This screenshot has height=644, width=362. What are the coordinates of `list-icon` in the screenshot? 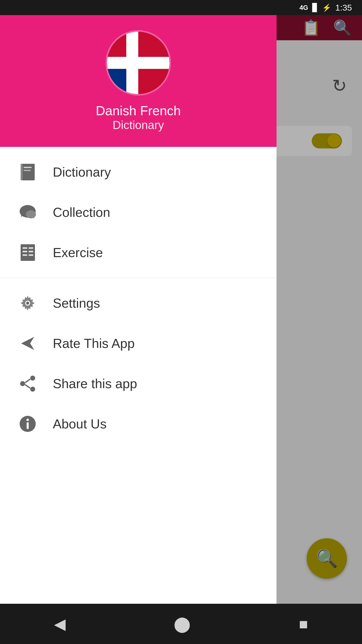 It's located at (28, 253).